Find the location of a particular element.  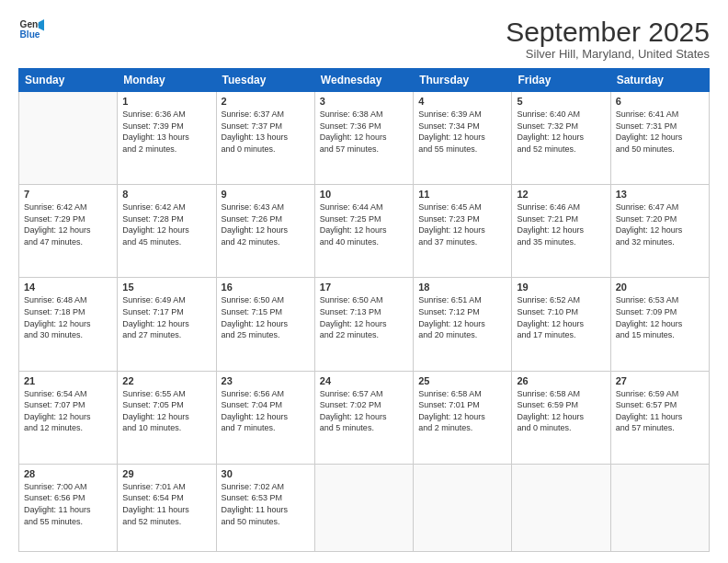

day-info: Sunrise: 6:53 AM Sunset: 7:09 PM Dayligh… is located at coordinates (660, 317).